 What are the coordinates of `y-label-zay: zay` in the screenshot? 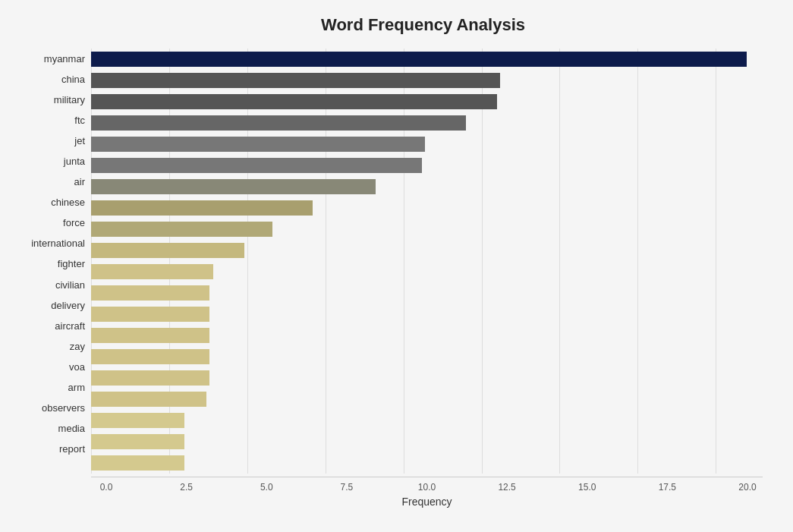 It's located at (80, 346).